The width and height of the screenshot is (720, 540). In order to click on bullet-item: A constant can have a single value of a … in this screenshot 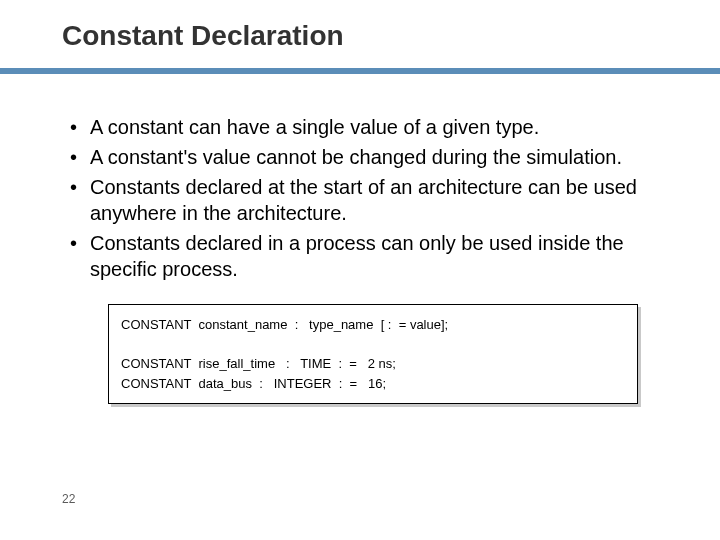, I will do `click(360, 127)`.